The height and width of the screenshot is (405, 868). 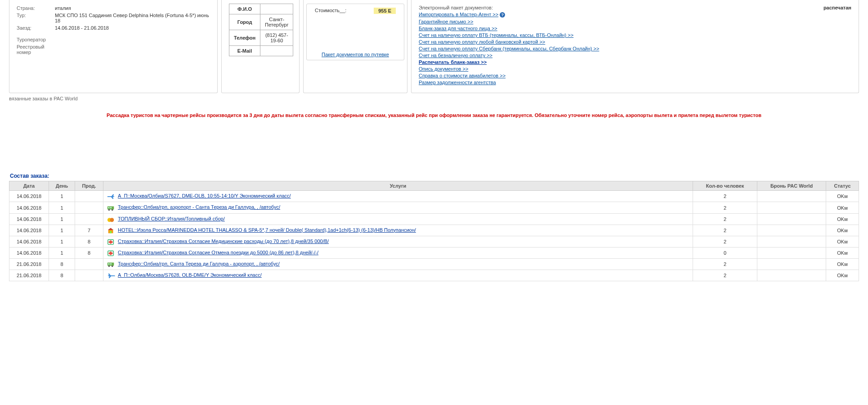 I want to click on service-link: HOTEL::Изола Росса/MARINEDDA HOTEL THALA…, so click(x=267, y=230).